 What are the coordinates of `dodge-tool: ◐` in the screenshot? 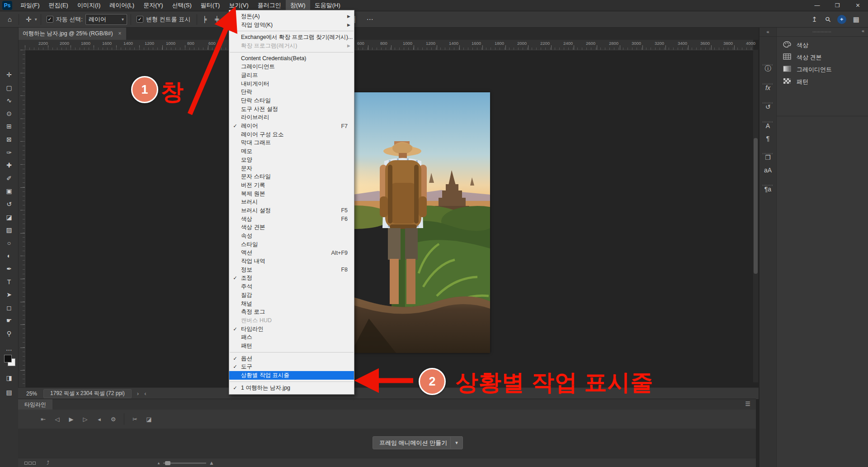 It's located at (9, 256).